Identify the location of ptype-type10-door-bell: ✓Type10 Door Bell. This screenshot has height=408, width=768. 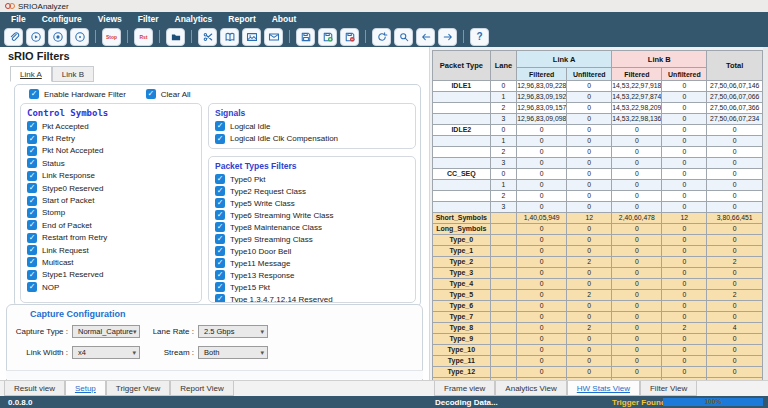
(312, 251).